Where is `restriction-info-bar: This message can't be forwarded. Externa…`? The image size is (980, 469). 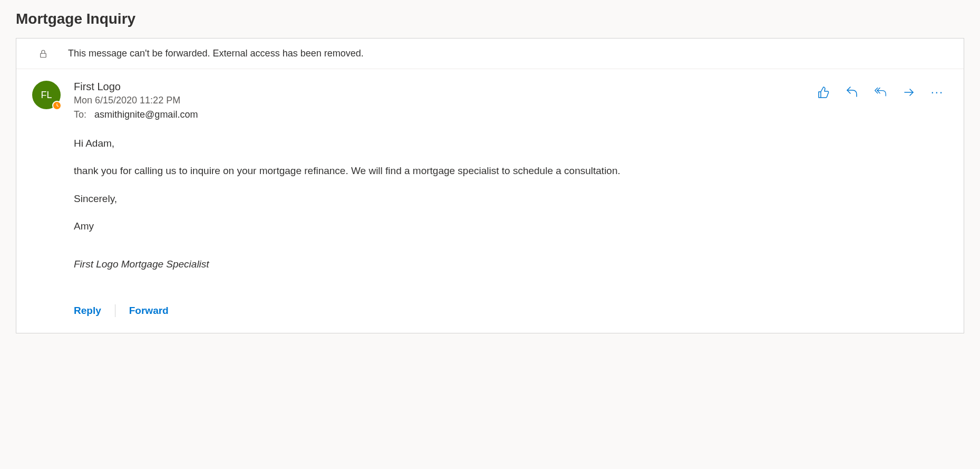 restriction-info-bar: This message can't be forwarded. Externa… is located at coordinates (490, 54).